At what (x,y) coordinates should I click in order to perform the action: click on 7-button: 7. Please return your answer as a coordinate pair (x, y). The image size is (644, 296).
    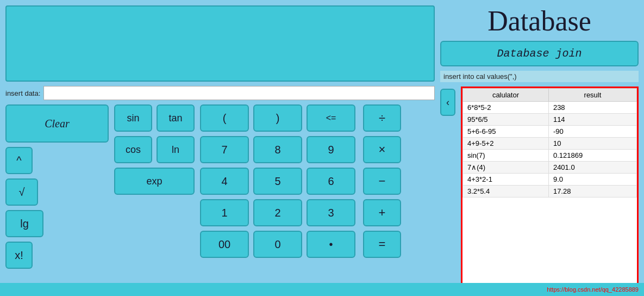
    Looking at the image, I should click on (224, 150).